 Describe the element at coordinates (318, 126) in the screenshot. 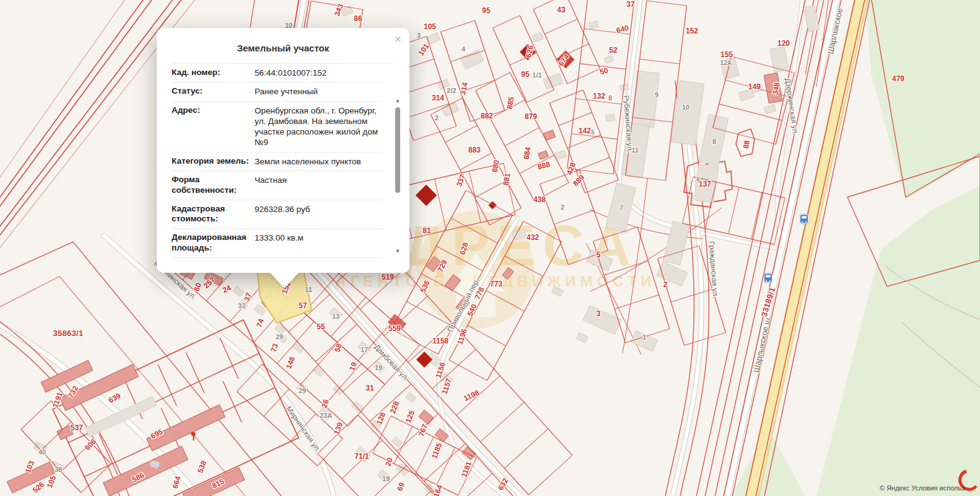

I see `popup-row-value: Оренбургская обл., г. Оренбург, ул. Дамб…` at that location.